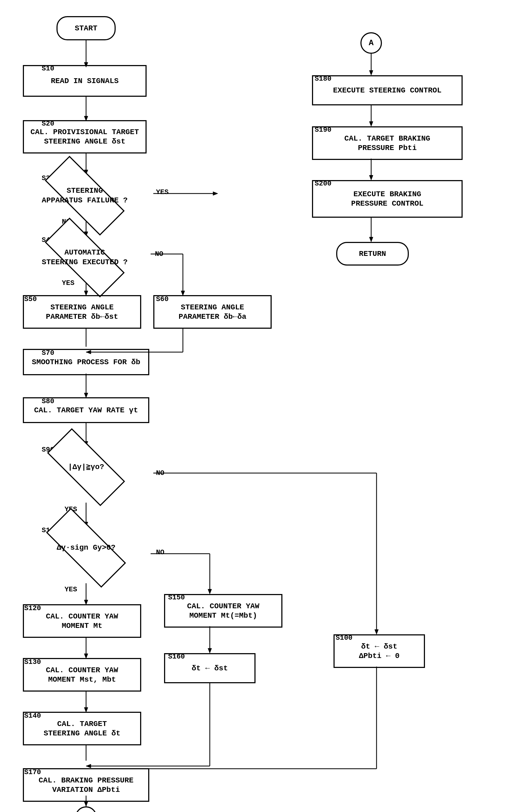 Image resolution: width=532 pixels, height=812 pixels. What do you see at coordinates (373, 254) in the screenshot?
I see `return-shape: RETURN` at bounding box center [373, 254].